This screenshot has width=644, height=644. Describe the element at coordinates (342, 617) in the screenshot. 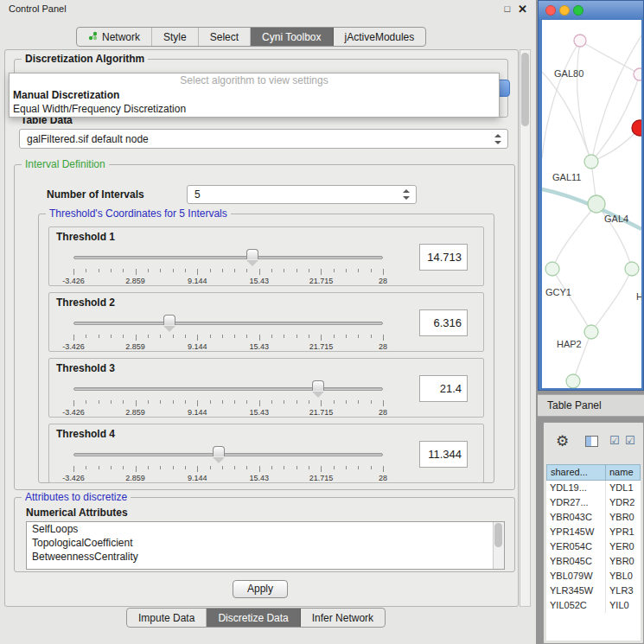

I see `tab-infer-network: Infer Network` at that location.